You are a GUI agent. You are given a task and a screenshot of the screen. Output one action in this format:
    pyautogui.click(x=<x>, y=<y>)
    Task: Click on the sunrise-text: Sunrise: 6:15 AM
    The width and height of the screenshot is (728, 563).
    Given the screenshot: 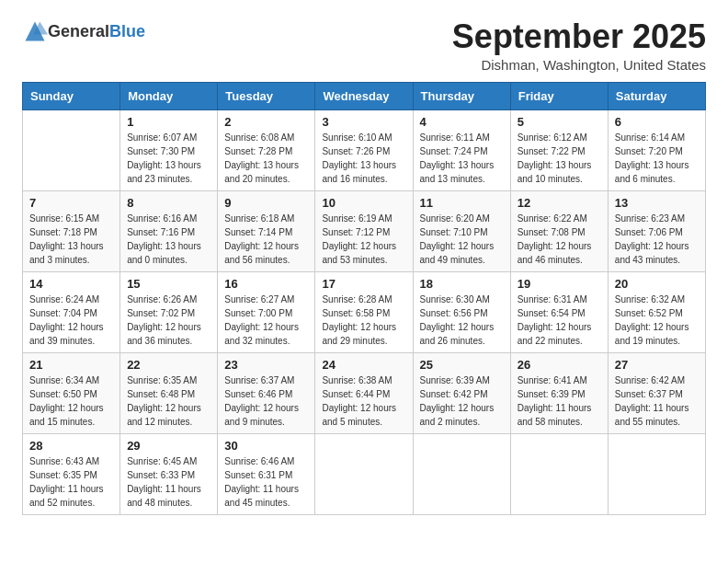 What is the action you would take?
    pyautogui.click(x=72, y=219)
    